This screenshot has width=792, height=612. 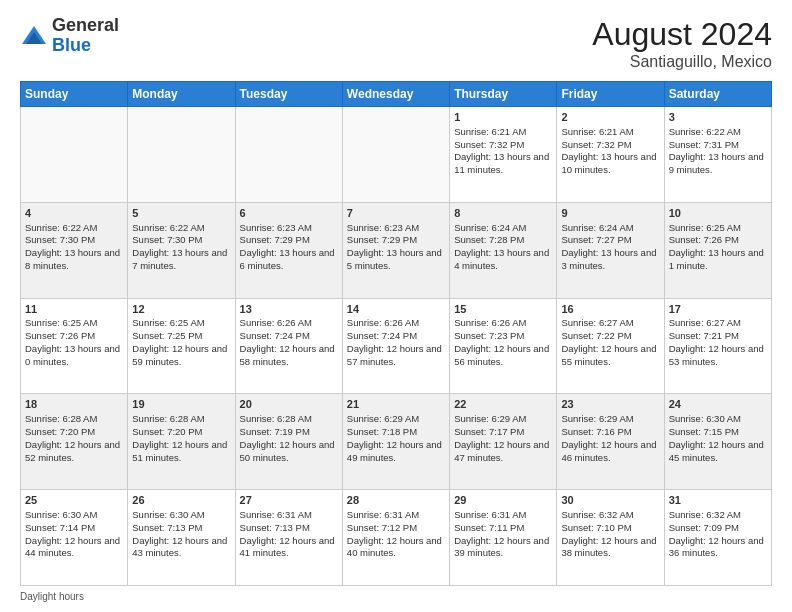 What do you see at coordinates (503, 356) in the screenshot?
I see `day-info: Daylight: 12 hours and 56 minutes.` at bounding box center [503, 356].